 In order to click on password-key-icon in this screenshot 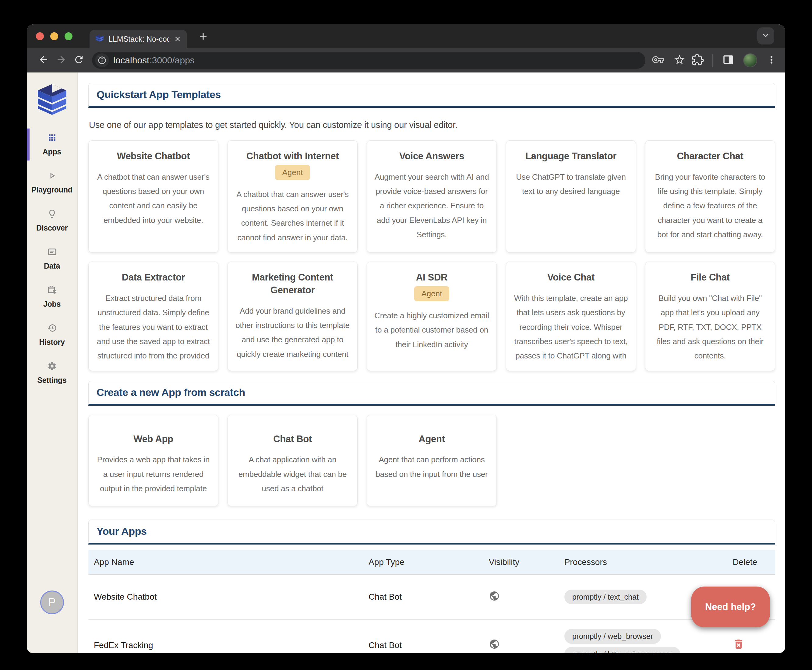, I will do `click(658, 60)`.